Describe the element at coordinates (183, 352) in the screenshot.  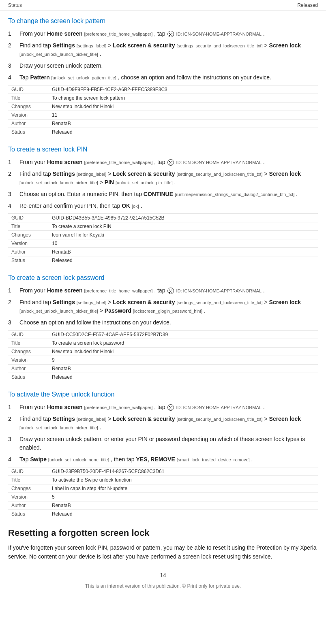
I see `metadata-value: New step included for Hinoki` at that location.